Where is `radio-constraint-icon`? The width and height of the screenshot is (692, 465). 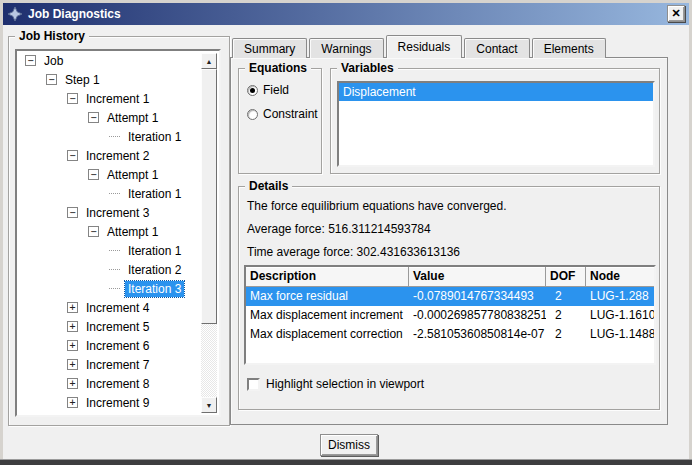
radio-constraint-icon is located at coordinates (252, 114).